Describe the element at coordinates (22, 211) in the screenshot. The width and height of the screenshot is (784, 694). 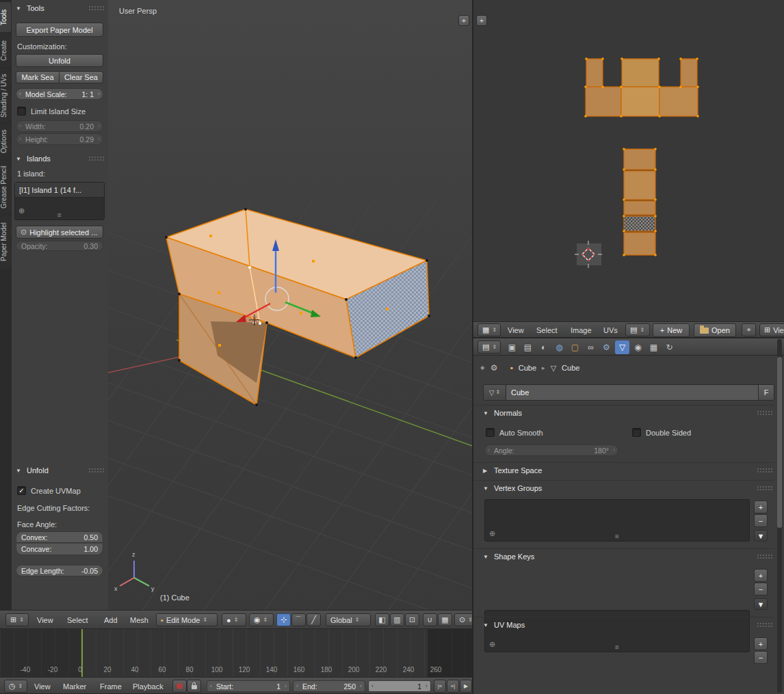
I see `add-island-icon: ⊕` at that location.